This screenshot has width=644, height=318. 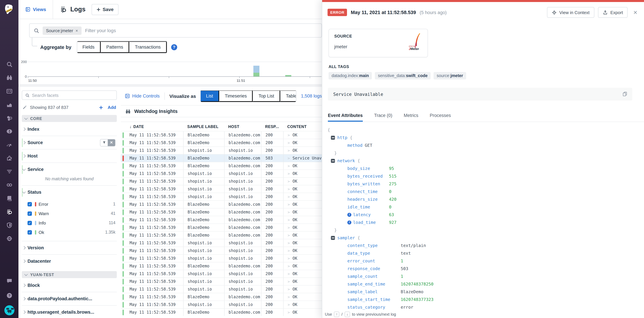 I want to click on aggregate-option-fields: Fields, so click(x=89, y=47).